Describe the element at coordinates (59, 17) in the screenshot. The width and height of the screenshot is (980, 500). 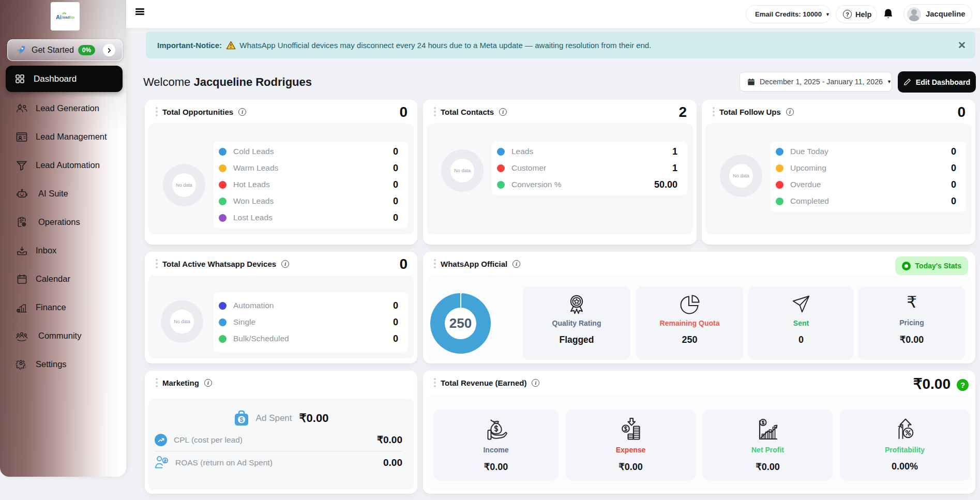
I see `svg-text: Ai` at that location.